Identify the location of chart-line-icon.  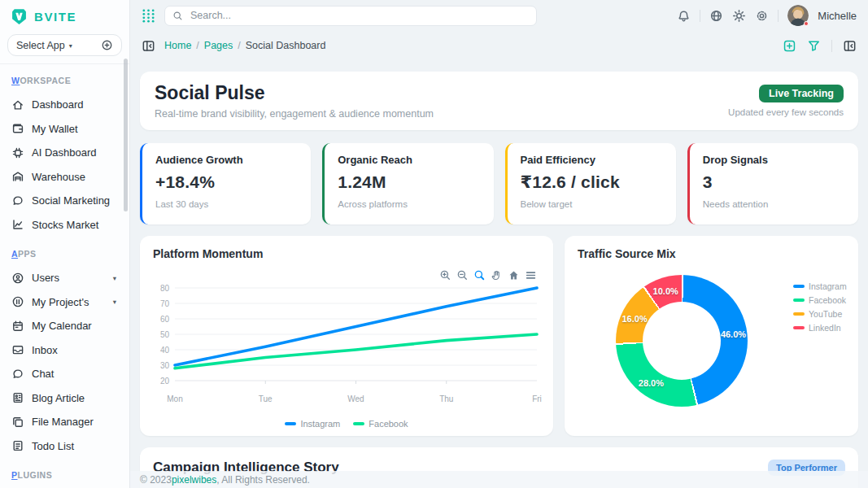
(18, 224).